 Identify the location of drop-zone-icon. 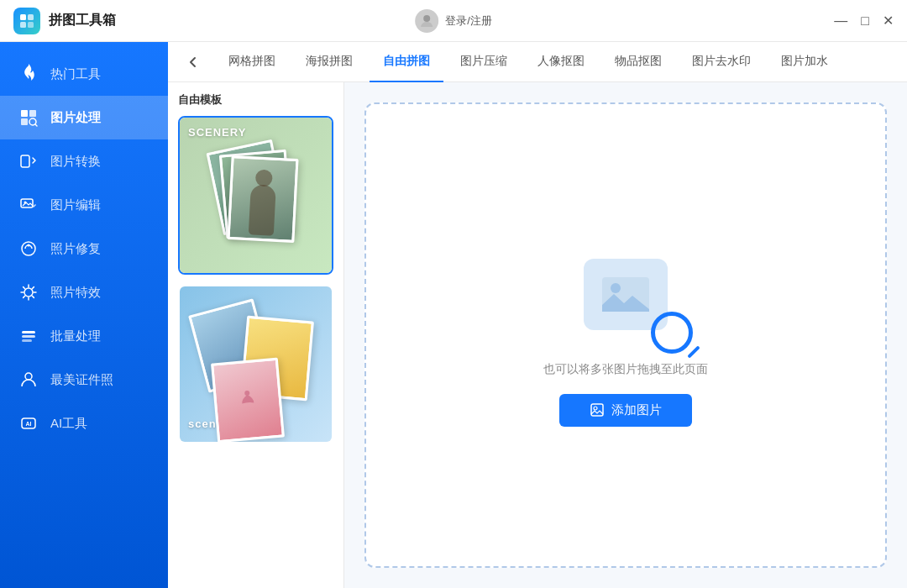
(626, 295).